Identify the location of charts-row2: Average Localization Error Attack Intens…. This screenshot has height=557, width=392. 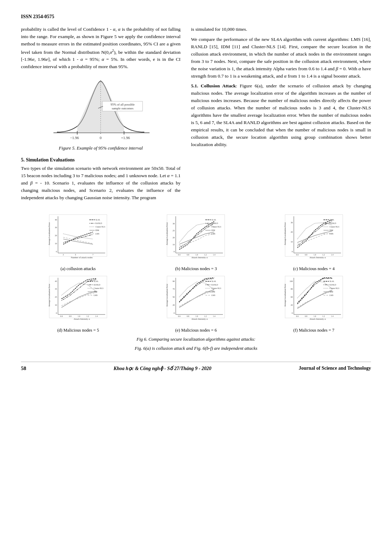
(196, 304).